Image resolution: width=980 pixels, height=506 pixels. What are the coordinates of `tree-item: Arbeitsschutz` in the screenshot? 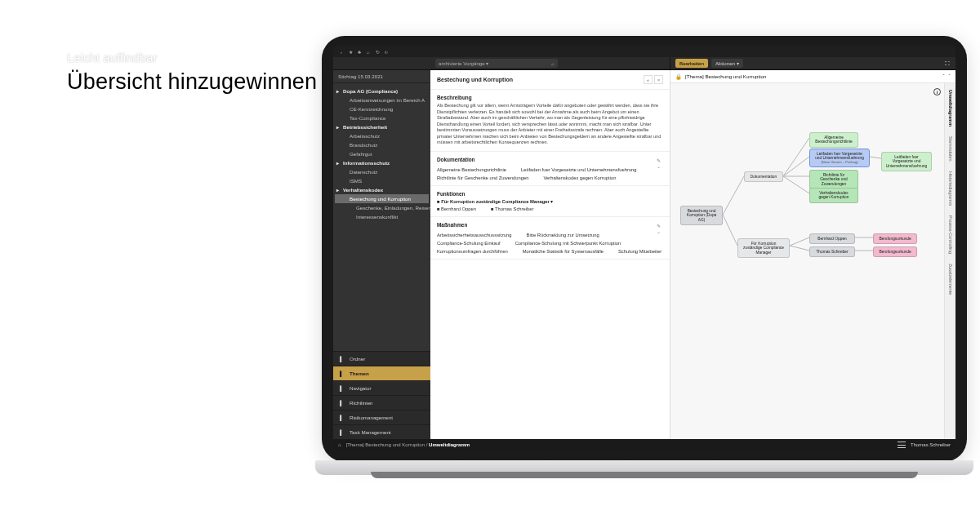 It's located at (382, 135).